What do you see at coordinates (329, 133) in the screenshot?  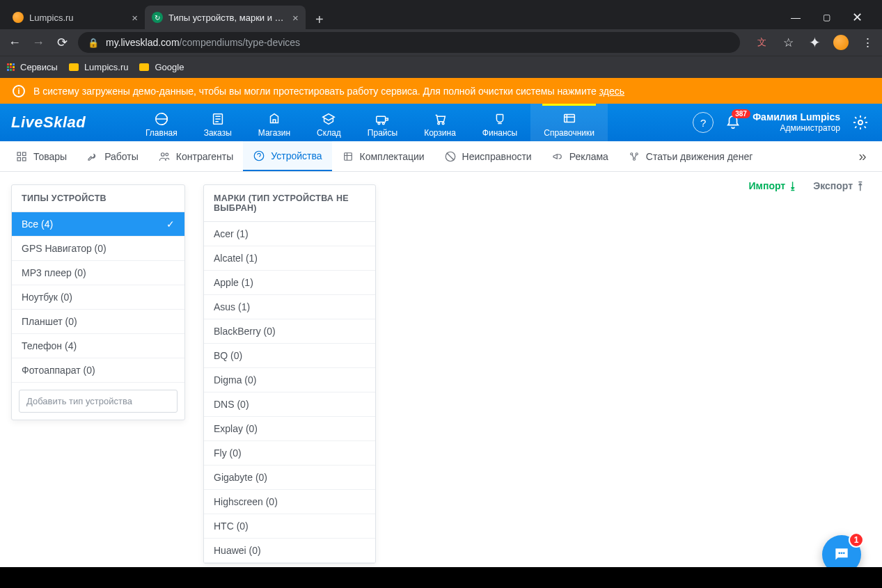 I see `nav-label: Склад` at bounding box center [329, 133].